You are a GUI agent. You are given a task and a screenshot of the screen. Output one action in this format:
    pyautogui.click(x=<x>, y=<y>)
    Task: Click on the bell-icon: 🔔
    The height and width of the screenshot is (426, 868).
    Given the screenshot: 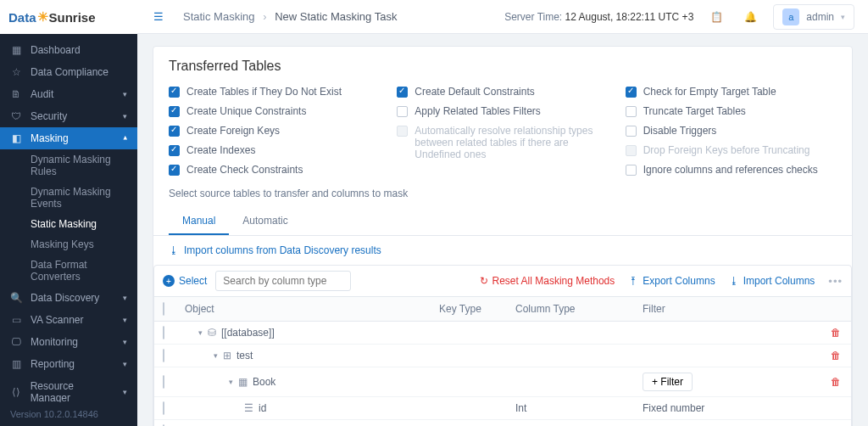 What is the action you would take?
    pyautogui.click(x=750, y=17)
    